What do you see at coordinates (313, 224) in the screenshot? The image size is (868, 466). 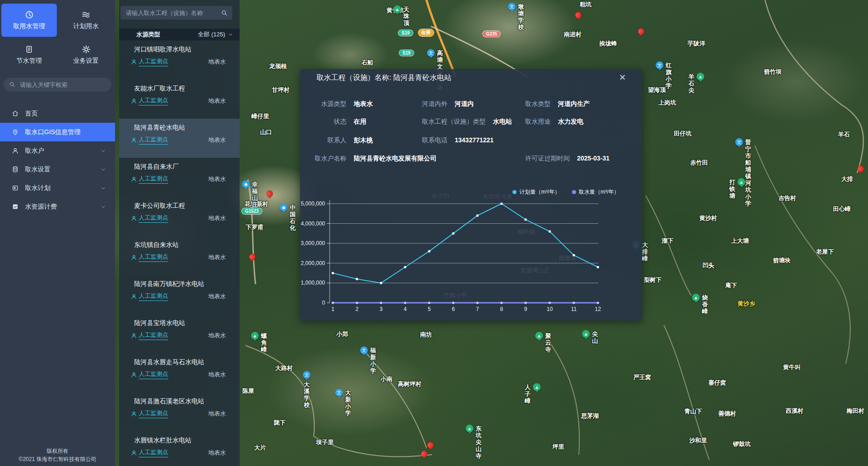 I see `svg-text: 4,000,000` at bounding box center [313, 224].